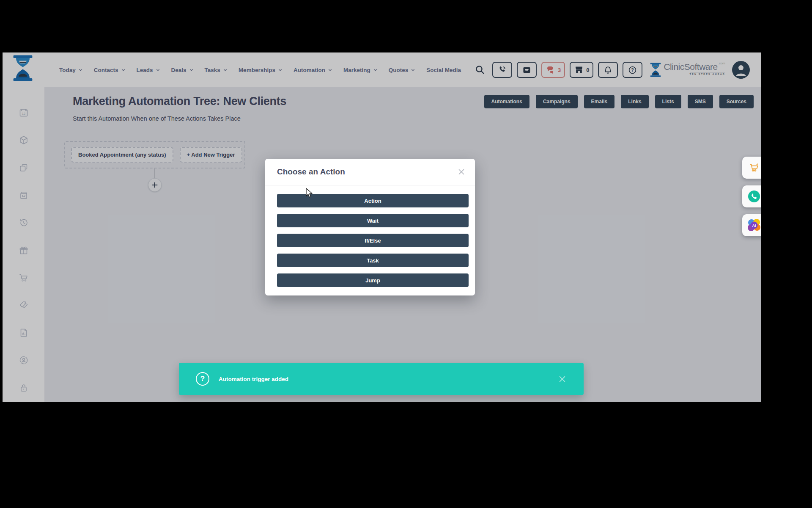  Describe the element at coordinates (373, 280) in the screenshot. I see `jump-button: Jump` at that location.